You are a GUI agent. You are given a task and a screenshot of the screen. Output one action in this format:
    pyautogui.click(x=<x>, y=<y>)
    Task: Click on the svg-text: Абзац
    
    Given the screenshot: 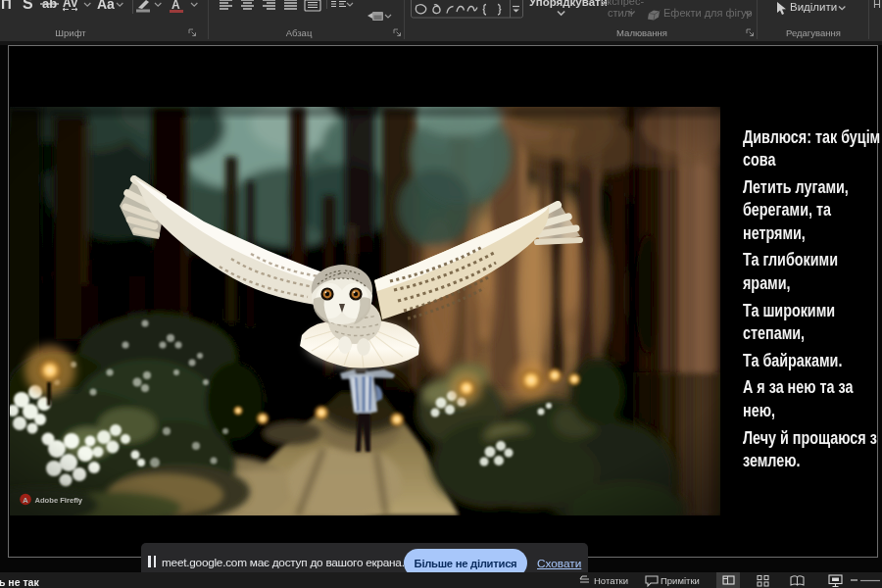 What is the action you would take?
    pyautogui.click(x=300, y=33)
    